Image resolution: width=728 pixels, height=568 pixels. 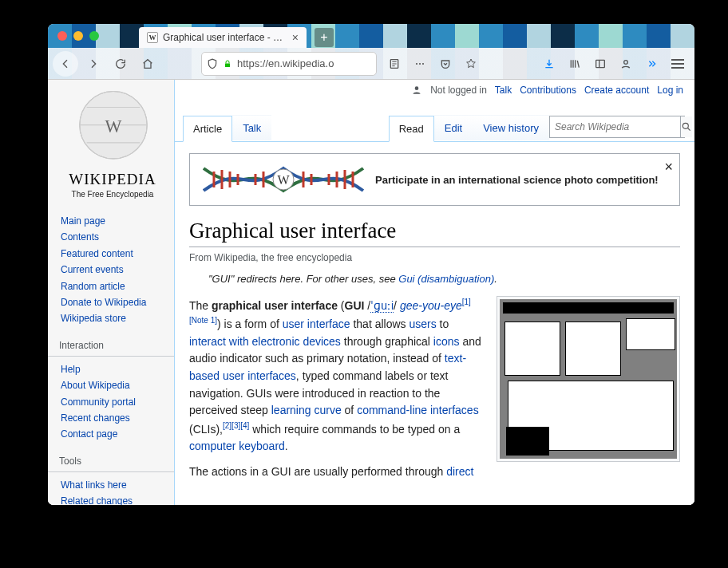 What do you see at coordinates (78, 36) in the screenshot?
I see `minimize-window-button` at bounding box center [78, 36].